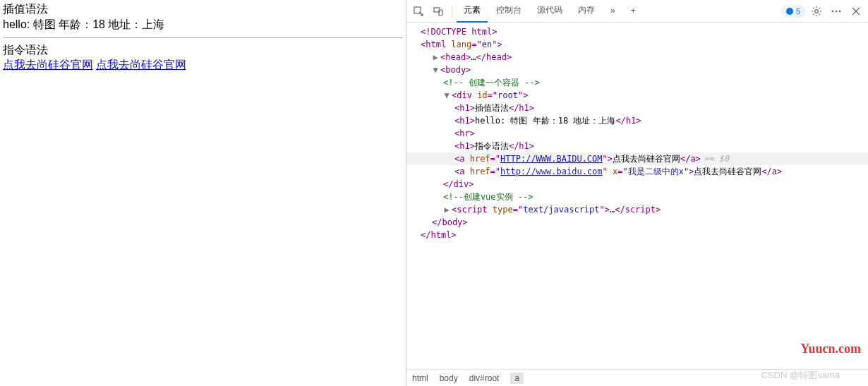 The image size is (868, 386). I want to click on separator, so click(452, 11).